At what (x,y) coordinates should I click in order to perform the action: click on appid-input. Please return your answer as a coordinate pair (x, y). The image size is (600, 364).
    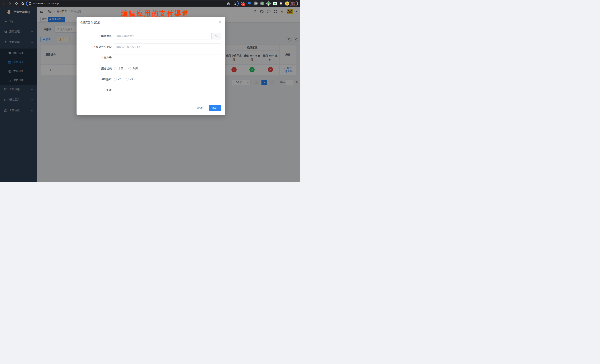
    Looking at the image, I should click on (168, 47).